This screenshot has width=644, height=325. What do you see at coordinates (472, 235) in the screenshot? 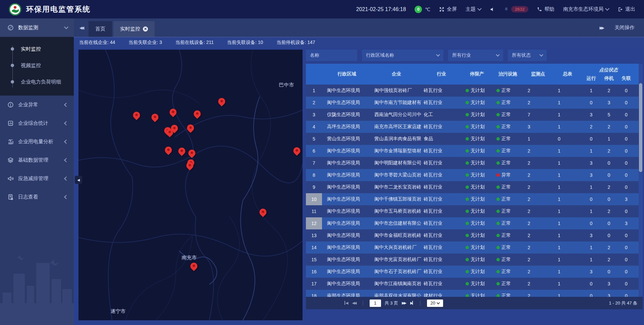
I see `table-row: 13阆中生态环境局阆中市金福旺页岩机砖砖瓦行业无计划正常21300` at bounding box center [472, 235].